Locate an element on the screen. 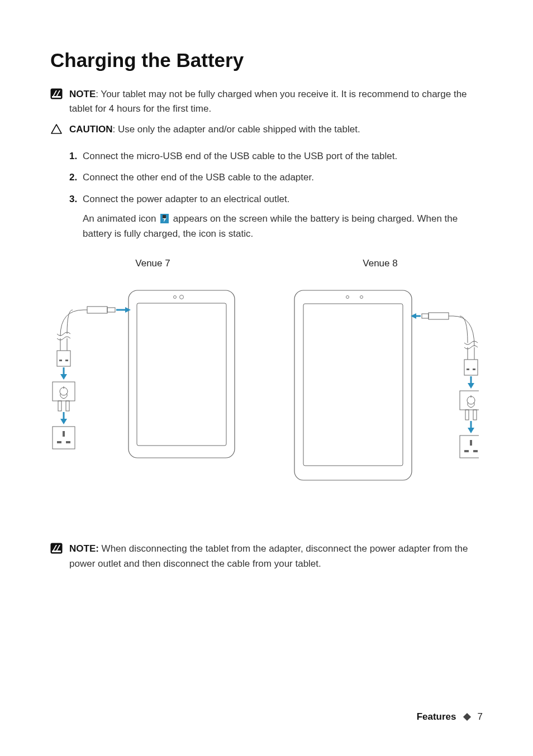  step-3: Connect the power adapter to an electric… is located at coordinates (276, 217).